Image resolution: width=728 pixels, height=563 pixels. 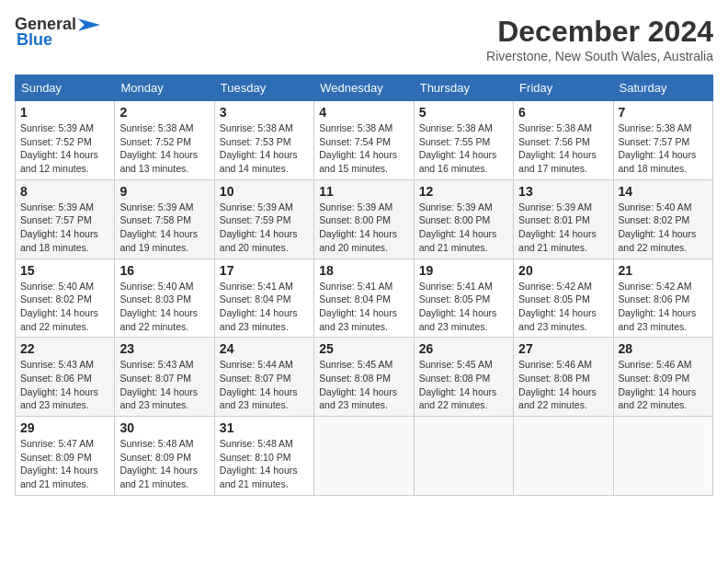 I want to click on header-thursday: Thursday, so click(x=463, y=88).